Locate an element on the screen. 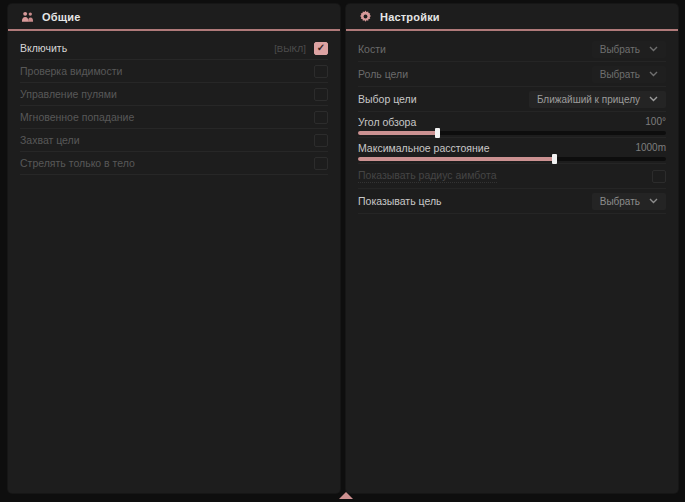  target-role-dropdown-value: Выбрать is located at coordinates (620, 74).